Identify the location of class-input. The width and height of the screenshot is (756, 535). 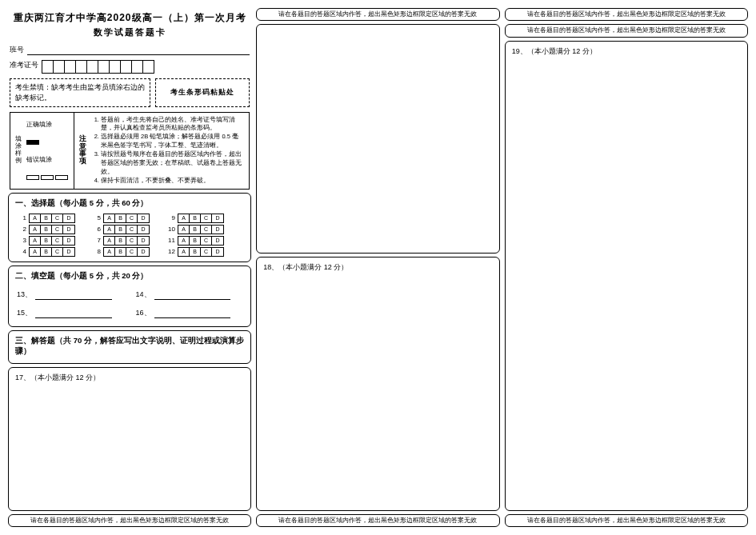
(138, 50).